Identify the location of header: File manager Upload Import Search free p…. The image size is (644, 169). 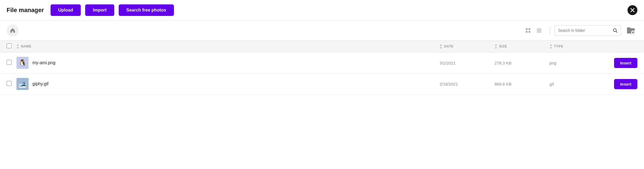
(322, 10).